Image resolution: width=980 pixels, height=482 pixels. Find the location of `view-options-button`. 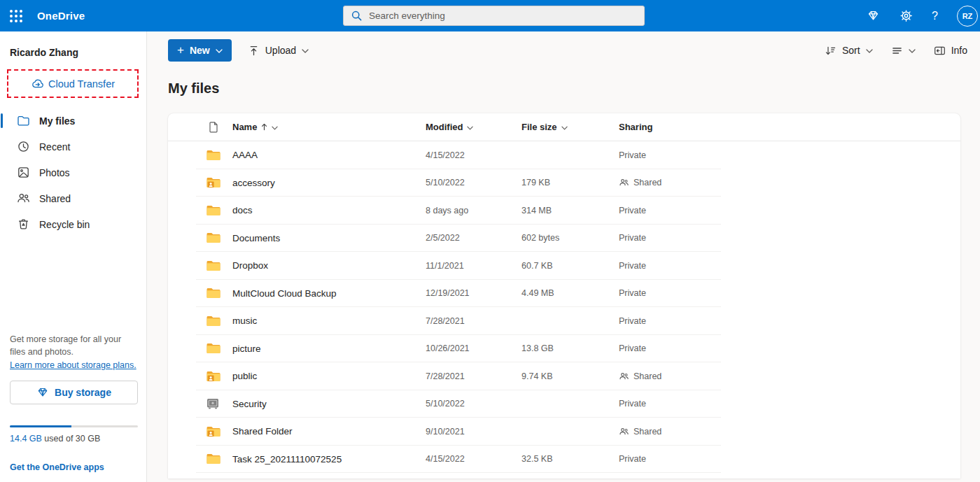

view-options-button is located at coordinates (903, 50).